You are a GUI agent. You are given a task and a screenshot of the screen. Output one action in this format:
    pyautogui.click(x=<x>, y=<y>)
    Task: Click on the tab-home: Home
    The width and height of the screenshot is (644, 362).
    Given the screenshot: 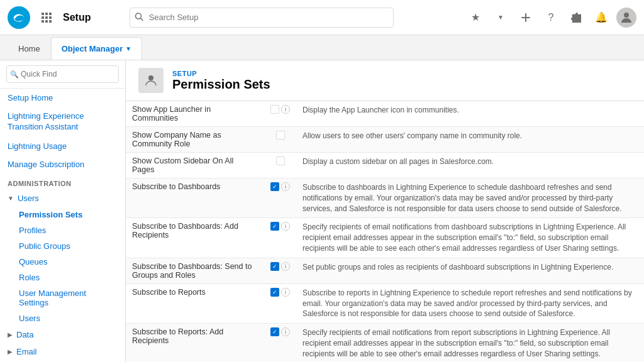 What is the action you would take?
    pyautogui.click(x=29, y=48)
    